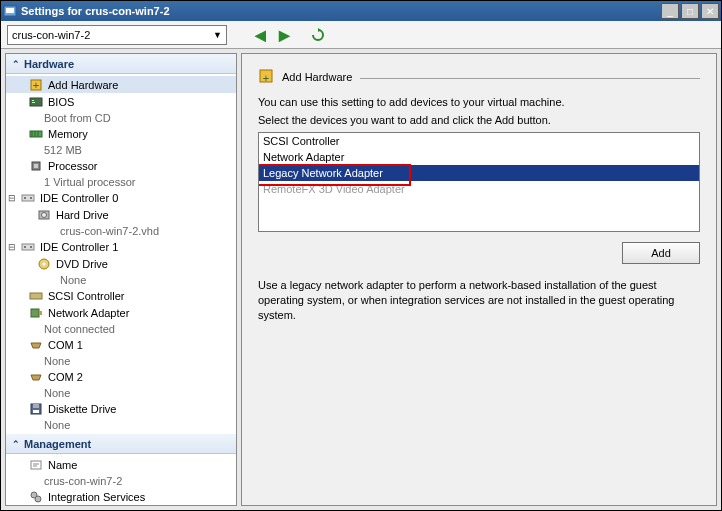 Image resolution: width=722 pixels, height=511 pixels. Describe the element at coordinates (121, 496) in the screenshot. I see `tree-integration-services: Integration Services` at that location.